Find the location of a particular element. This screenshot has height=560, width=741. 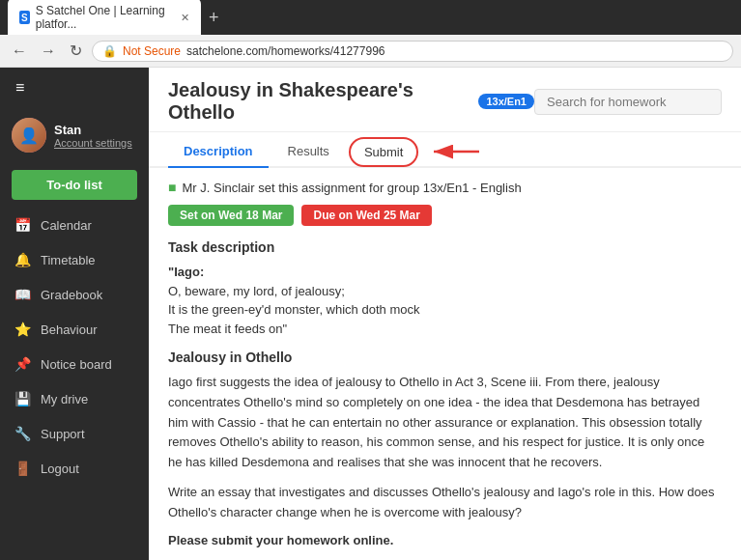

essay-prompt-text: Write an essay that investigates and dis… is located at coordinates (444, 503).